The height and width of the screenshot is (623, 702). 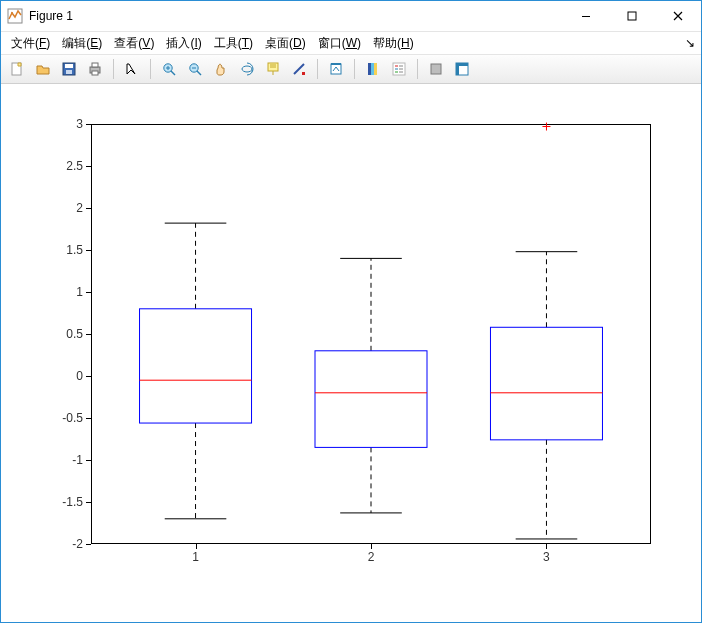 I want to click on close-button, so click(x=678, y=16).